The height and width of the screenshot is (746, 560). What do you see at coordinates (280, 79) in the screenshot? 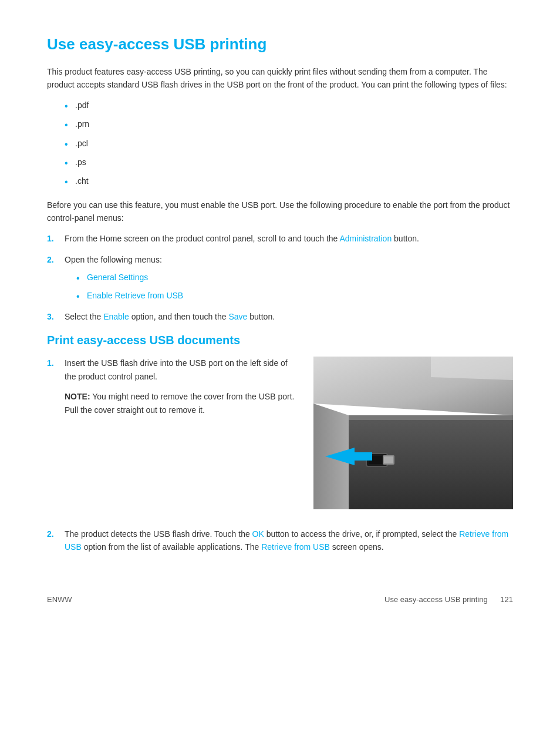
I see `intro-paragraph: This product features easy-access USB pr…` at bounding box center [280, 79].